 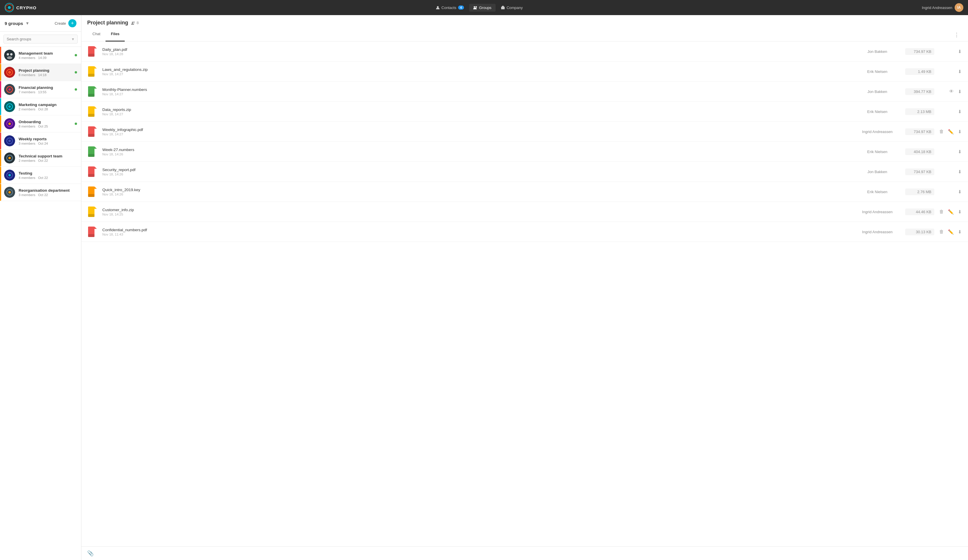 What do you see at coordinates (41, 107) in the screenshot?
I see `group-item-marketing-campaign: Marketing campaign 2 members Oct 28` at bounding box center [41, 107].